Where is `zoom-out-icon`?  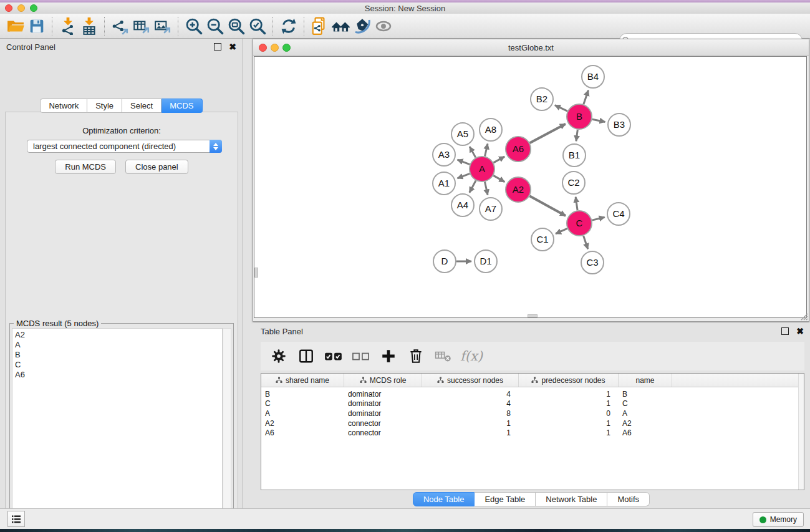 zoom-out-icon is located at coordinates (215, 26).